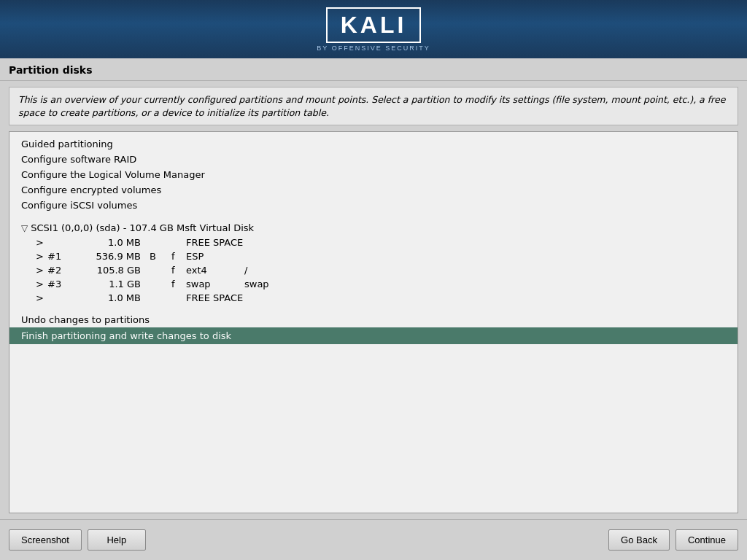 This screenshot has height=560, width=747. What do you see at coordinates (673, 540) in the screenshot?
I see `footer-right: Go Back Continue` at bounding box center [673, 540].